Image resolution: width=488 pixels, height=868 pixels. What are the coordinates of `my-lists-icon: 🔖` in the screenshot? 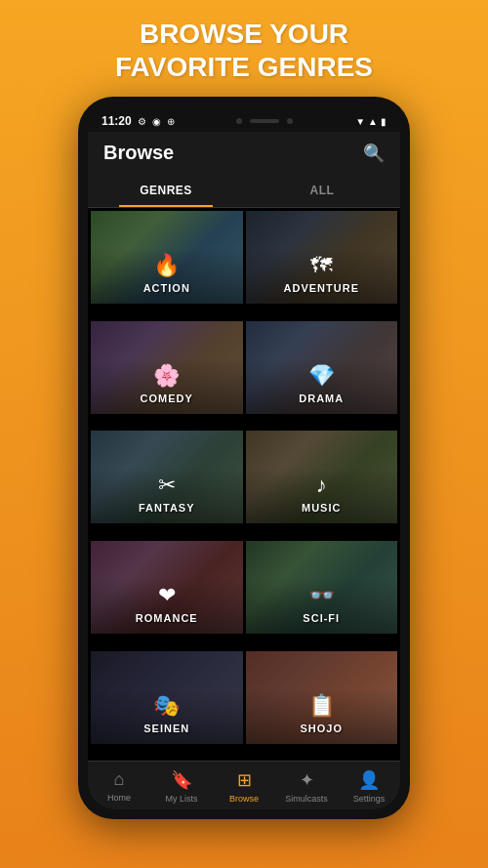 It's located at (182, 780).